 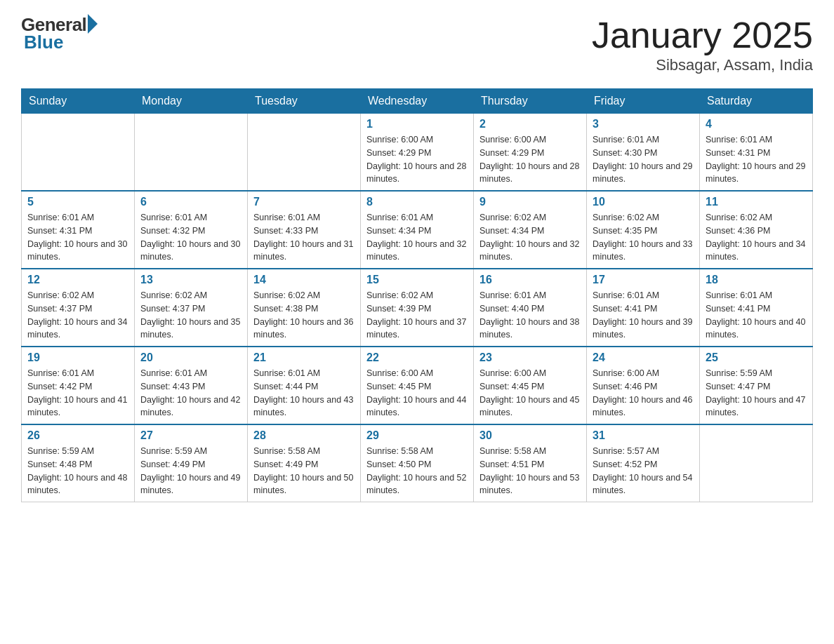 I want to click on calendar-week-row: 5Sunrise: 6:01 AMSunset: 4:31 PMDaylight…, so click(x=417, y=230).